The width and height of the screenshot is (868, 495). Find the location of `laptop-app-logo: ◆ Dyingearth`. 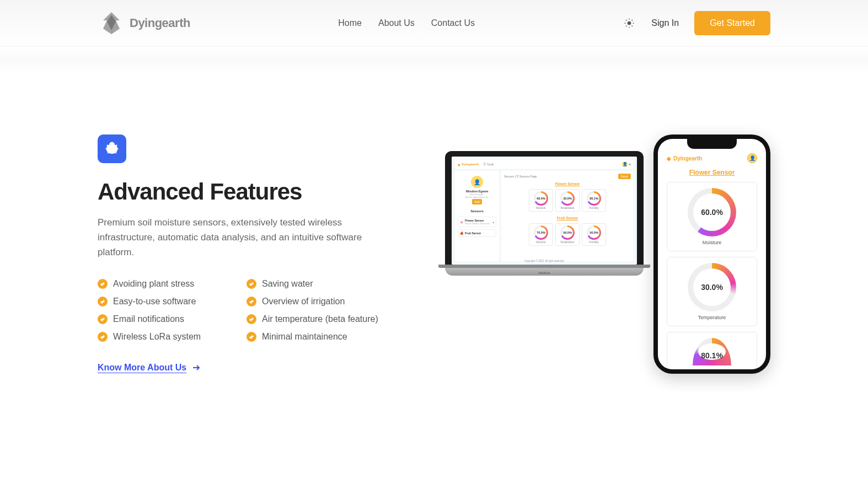

laptop-app-logo: ◆ Dyingearth is located at coordinates (468, 164).